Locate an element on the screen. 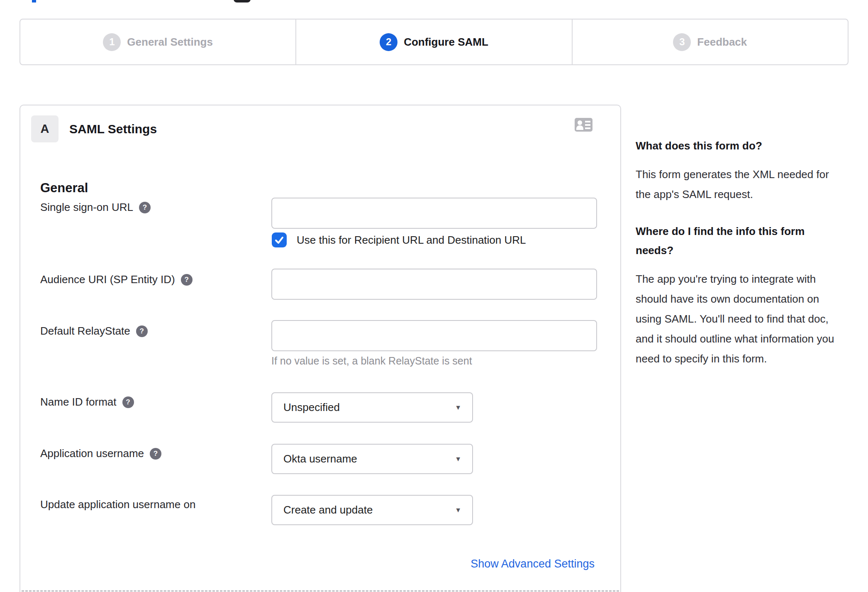  show-advanced-settings-link: Show Advanced Settings is located at coordinates (533, 564).